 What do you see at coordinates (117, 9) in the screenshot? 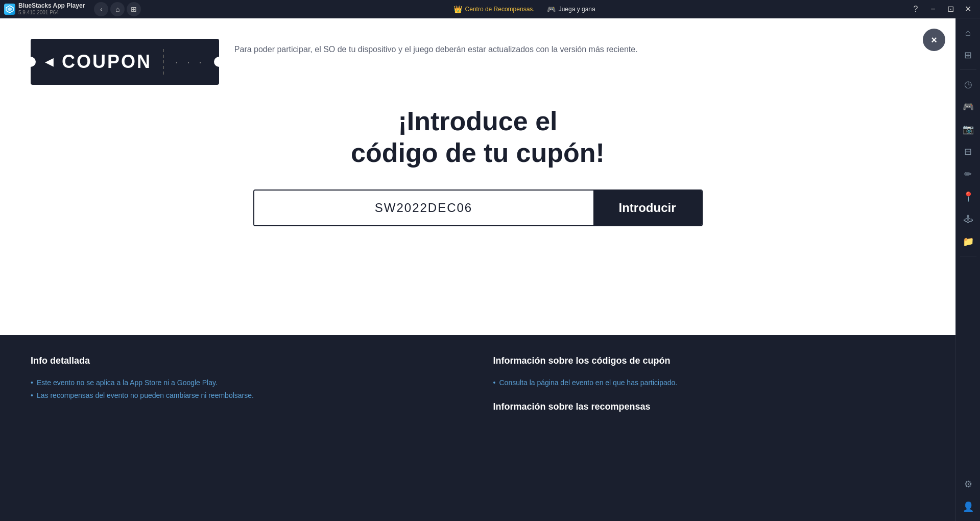
I see `home-nav-button: ⌂` at bounding box center [117, 9].